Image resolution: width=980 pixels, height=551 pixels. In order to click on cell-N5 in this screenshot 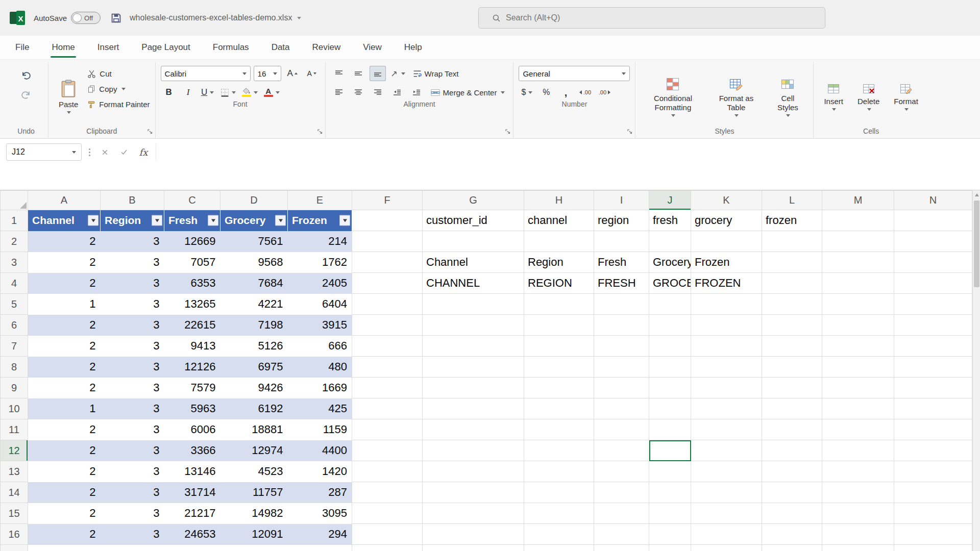, I will do `click(933, 304)`.